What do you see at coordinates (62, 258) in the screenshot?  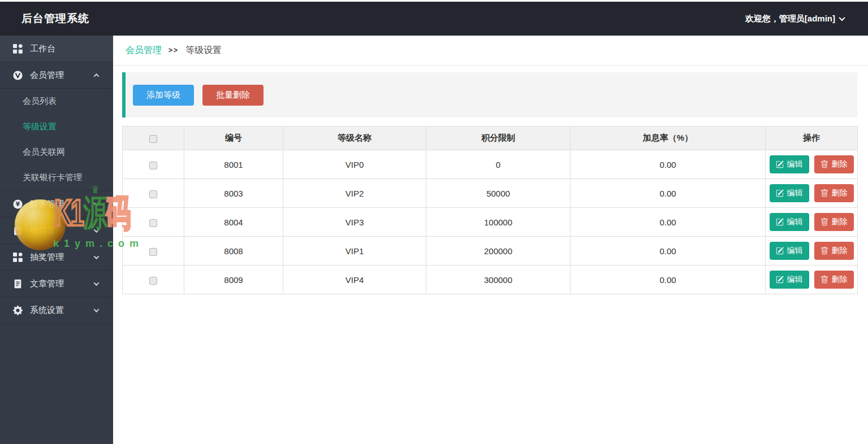 I see `sidebar-item-label: 抽奖管理` at bounding box center [62, 258].